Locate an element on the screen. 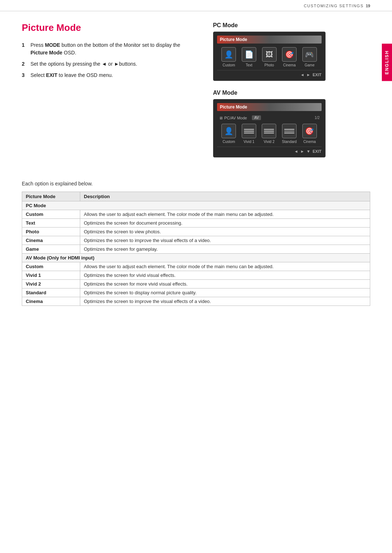 Image resolution: width=392 pixels, height=553 pixels. av-mode-title: AV Mode is located at coordinates (292, 93).